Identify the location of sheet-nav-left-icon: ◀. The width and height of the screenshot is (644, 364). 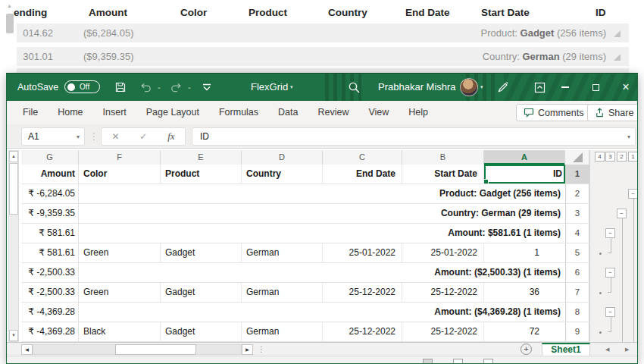
(608, 350).